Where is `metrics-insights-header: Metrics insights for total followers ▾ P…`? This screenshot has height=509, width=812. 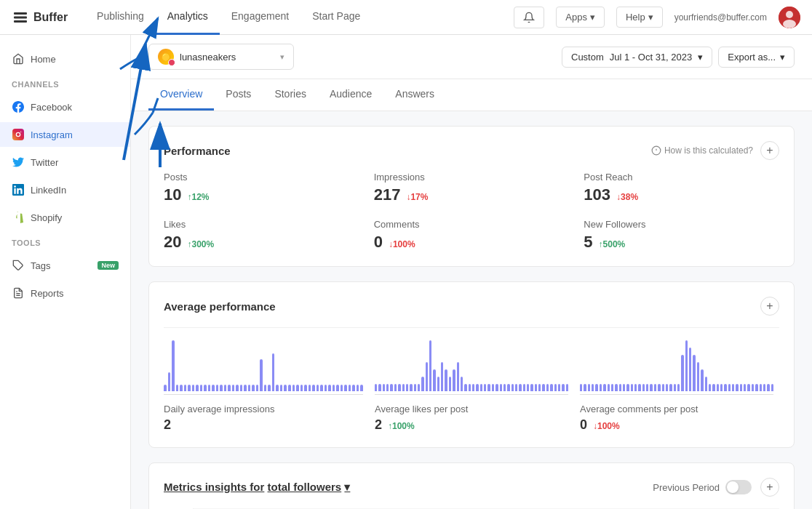 metrics-insights-header: Metrics insights for total followers ▾ P… is located at coordinates (471, 487).